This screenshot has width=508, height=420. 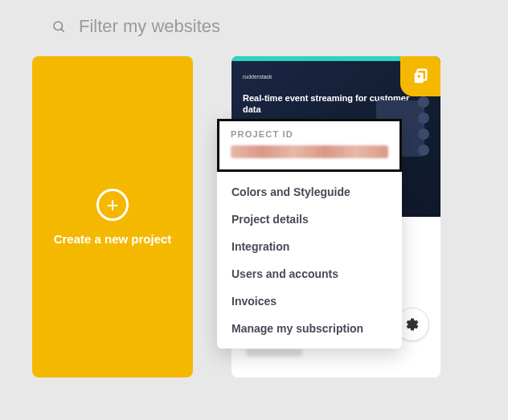 What do you see at coordinates (309, 192) in the screenshot?
I see `dropdown-item-colors: Colors and Styleguide` at bounding box center [309, 192].